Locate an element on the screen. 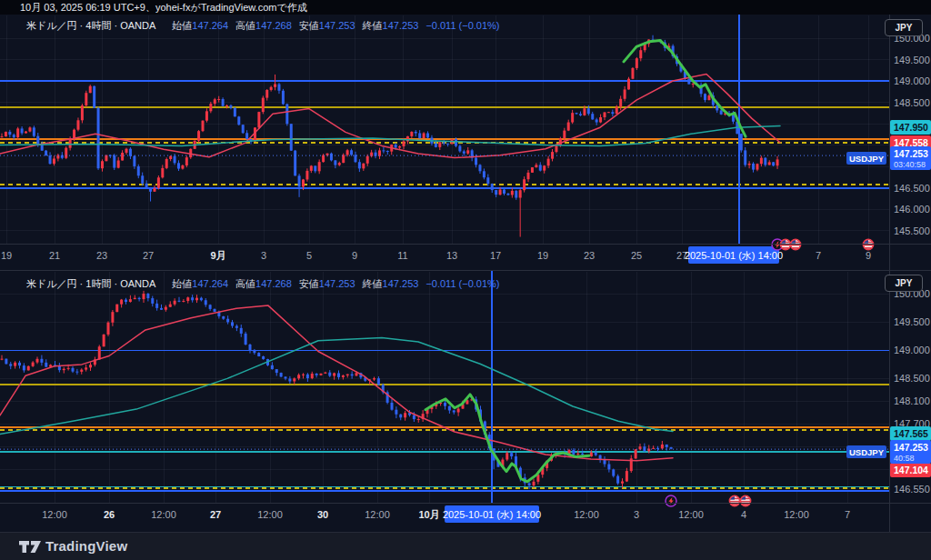 The height and width of the screenshot is (560, 931). svg-text: 147.565 is located at coordinates (911, 434).